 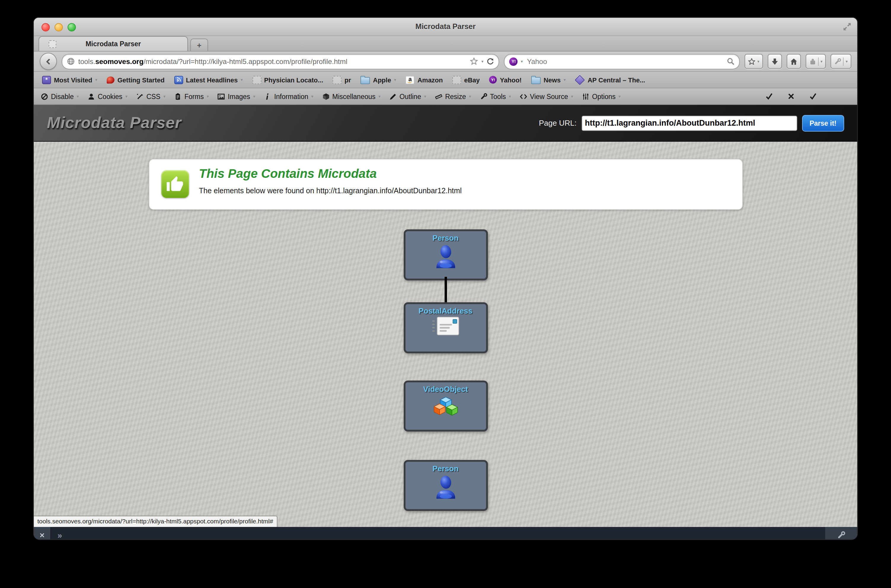 What do you see at coordinates (446, 328) in the screenshot?
I see `node-postal-address: PostalAddress` at bounding box center [446, 328].